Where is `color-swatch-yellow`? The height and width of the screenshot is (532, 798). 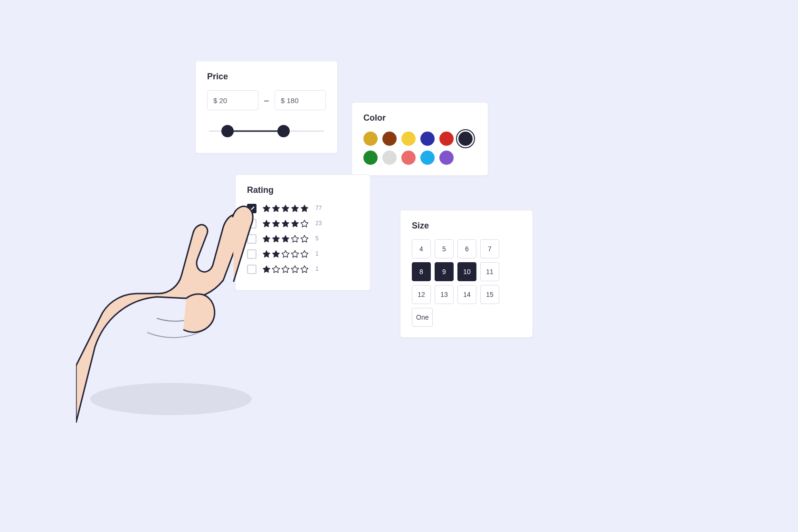 color-swatch-yellow is located at coordinates (408, 139).